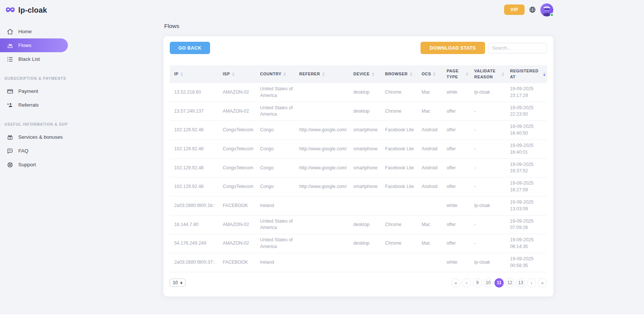  What do you see at coordinates (499, 283) in the screenshot?
I see `page-button-11: 11` at bounding box center [499, 283].